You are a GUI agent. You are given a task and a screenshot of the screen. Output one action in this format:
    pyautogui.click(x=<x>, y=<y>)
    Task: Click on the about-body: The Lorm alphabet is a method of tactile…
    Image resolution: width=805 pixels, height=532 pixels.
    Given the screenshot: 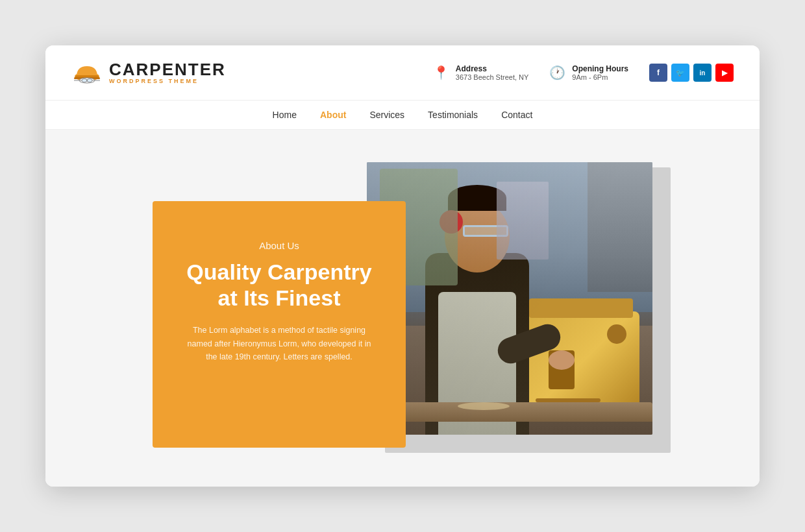 What is the action you would take?
    pyautogui.click(x=279, y=344)
    